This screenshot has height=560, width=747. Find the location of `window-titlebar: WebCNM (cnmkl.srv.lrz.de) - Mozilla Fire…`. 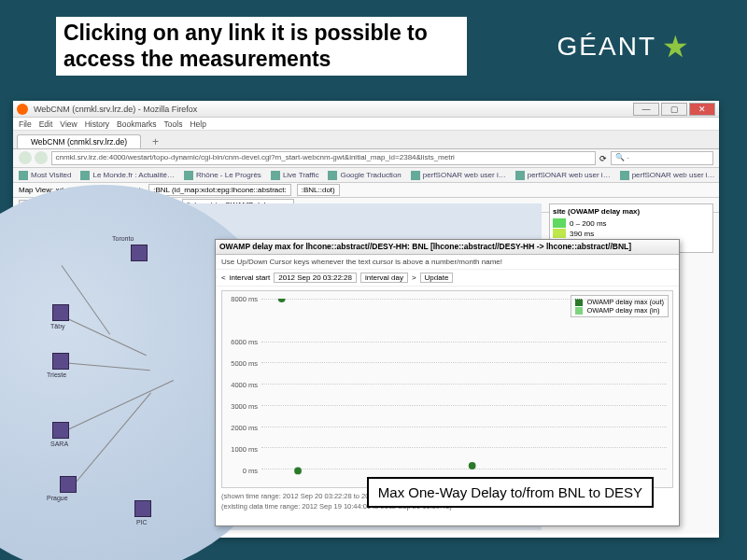

window-titlebar: WebCNM (cnmkl.srv.lrz.de) - Mozilla Fire… is located at coordinates (366, 109).